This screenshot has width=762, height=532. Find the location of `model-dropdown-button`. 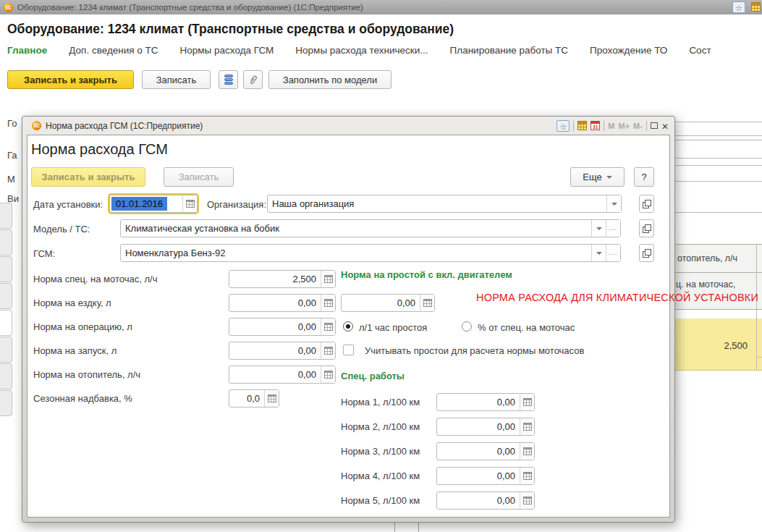

model-dropdown-button is located at coordinates (598, 229).